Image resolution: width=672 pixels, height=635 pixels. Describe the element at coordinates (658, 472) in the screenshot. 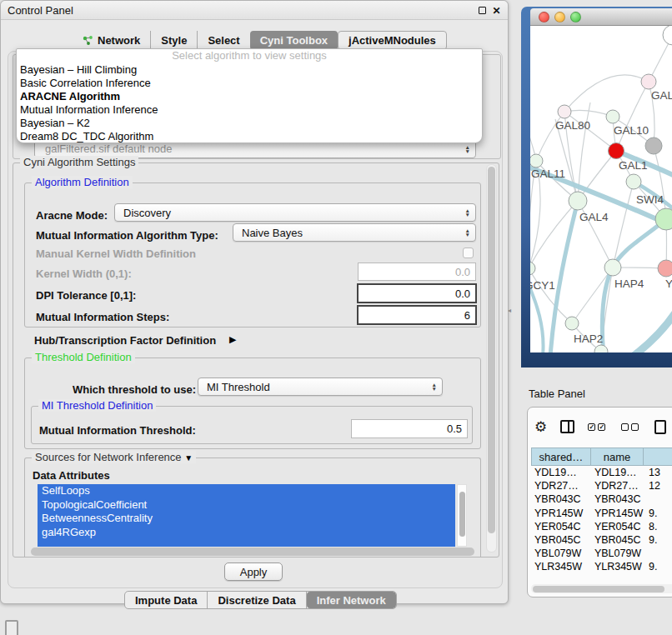

I see `table-cell: 13` at that location.